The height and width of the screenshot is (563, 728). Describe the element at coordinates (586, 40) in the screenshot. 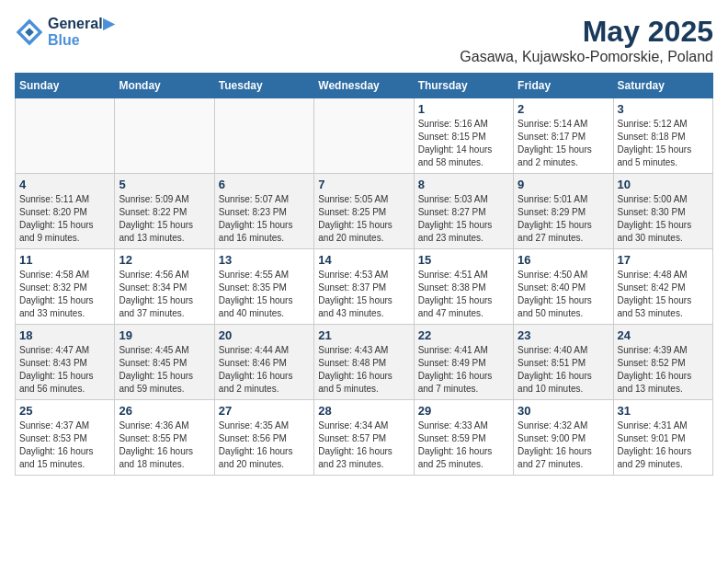

I see `title-block: May 2025 Gasawa, Kujawsko-Pomorskie, Pol…` at that location.